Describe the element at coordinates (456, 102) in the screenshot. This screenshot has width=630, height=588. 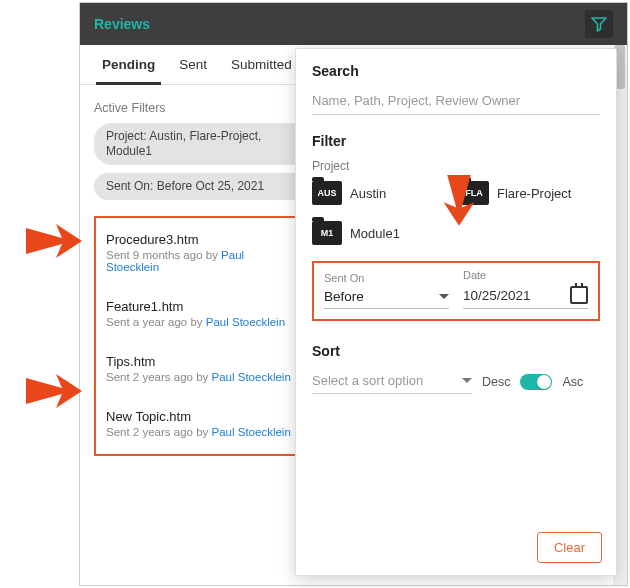
I see `search-input` at that location.